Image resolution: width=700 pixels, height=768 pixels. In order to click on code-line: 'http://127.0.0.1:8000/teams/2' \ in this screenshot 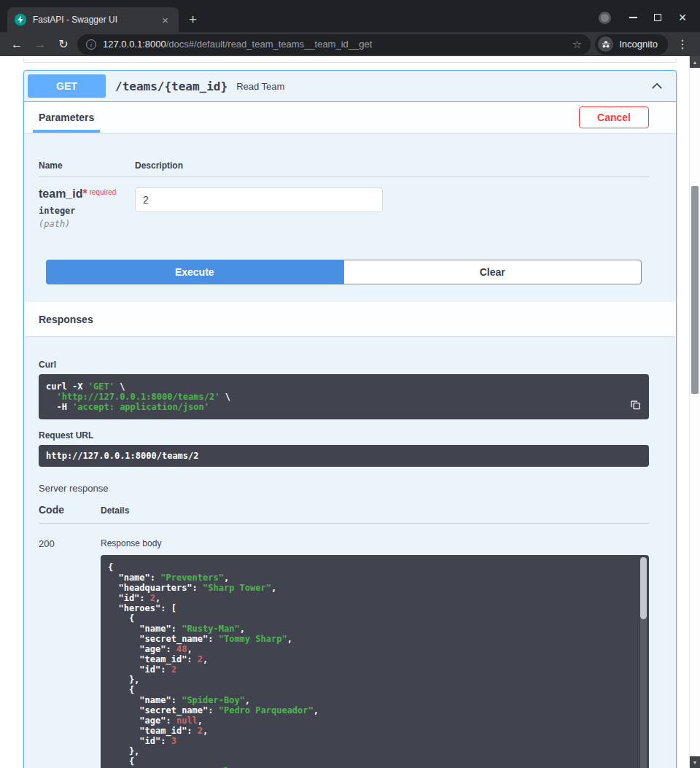, I will do `click(344, 397)`.